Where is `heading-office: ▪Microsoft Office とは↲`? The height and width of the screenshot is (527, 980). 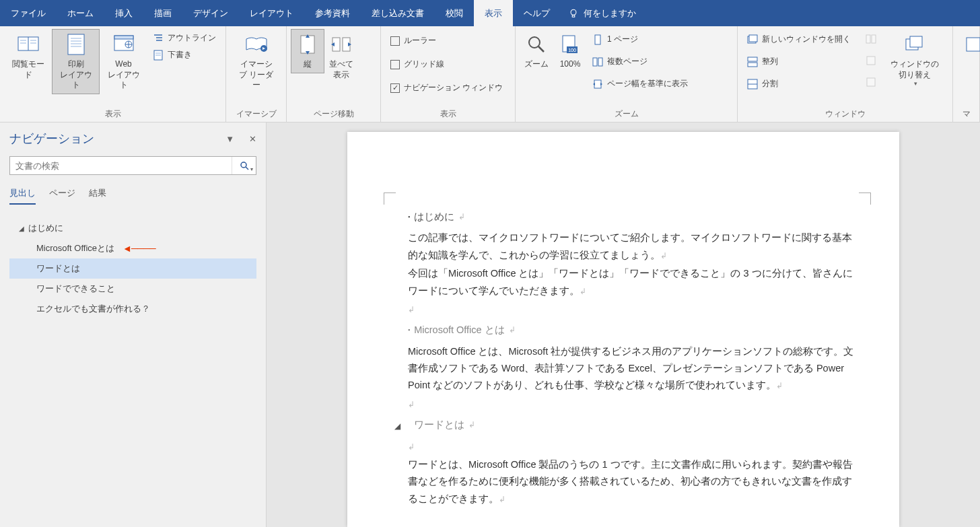 heading-office: ▪Microsoft Office とは↲ is located at coordinates (633, 330).